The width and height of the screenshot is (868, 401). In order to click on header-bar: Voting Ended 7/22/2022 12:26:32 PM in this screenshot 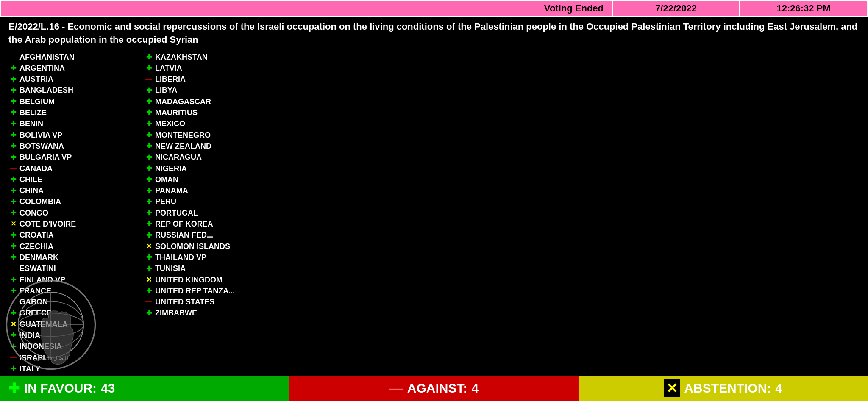, I will do `click(434, 8)`.